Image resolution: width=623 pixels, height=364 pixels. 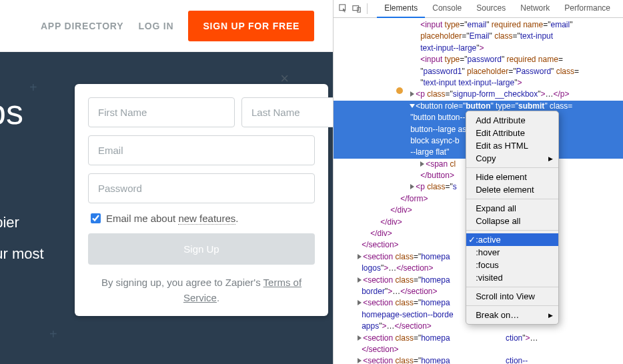 What do you see at coordinates (512, 217) in the screenshot?
I see `context-menu: Add Attribute Edit Attribute Edit as HTM…` at bounding box center [512, 217].